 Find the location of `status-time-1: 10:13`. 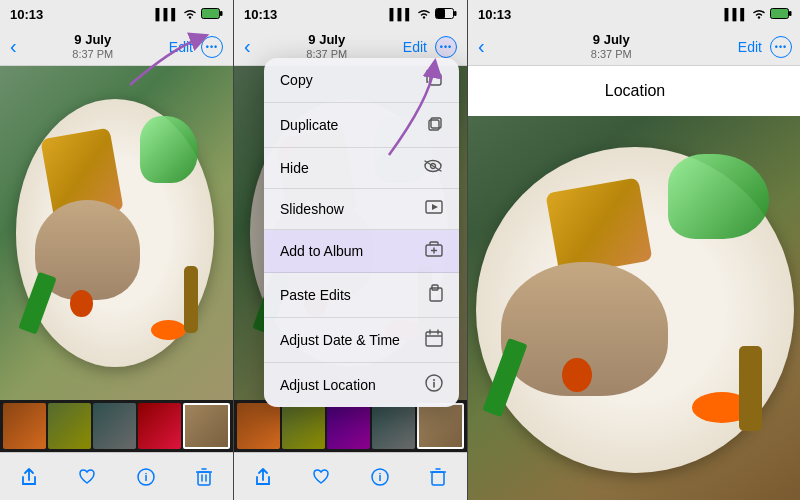

status-time-1: 10:13 is located at coordinates (26, 14).